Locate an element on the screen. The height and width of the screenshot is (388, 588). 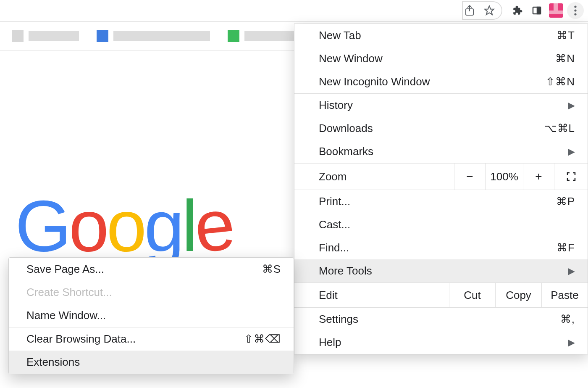
extensions-puzzle-icon is located at coordinates (517, 11).